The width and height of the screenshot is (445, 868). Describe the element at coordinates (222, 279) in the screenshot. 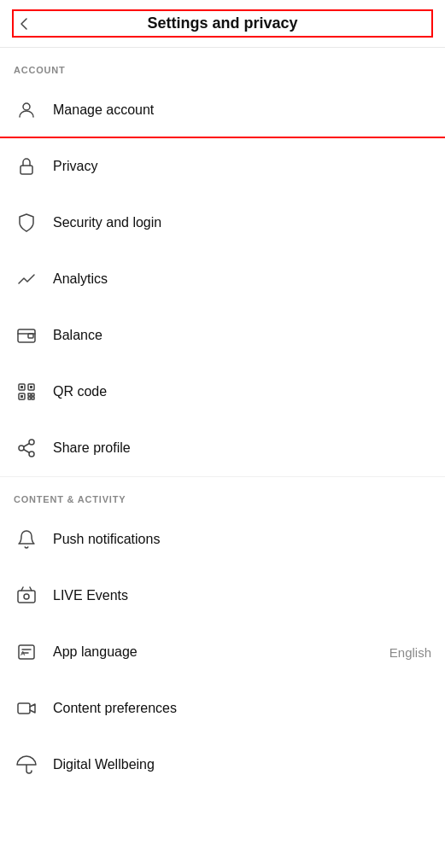

I see `menu-item-analytics: Analytics` at that location.